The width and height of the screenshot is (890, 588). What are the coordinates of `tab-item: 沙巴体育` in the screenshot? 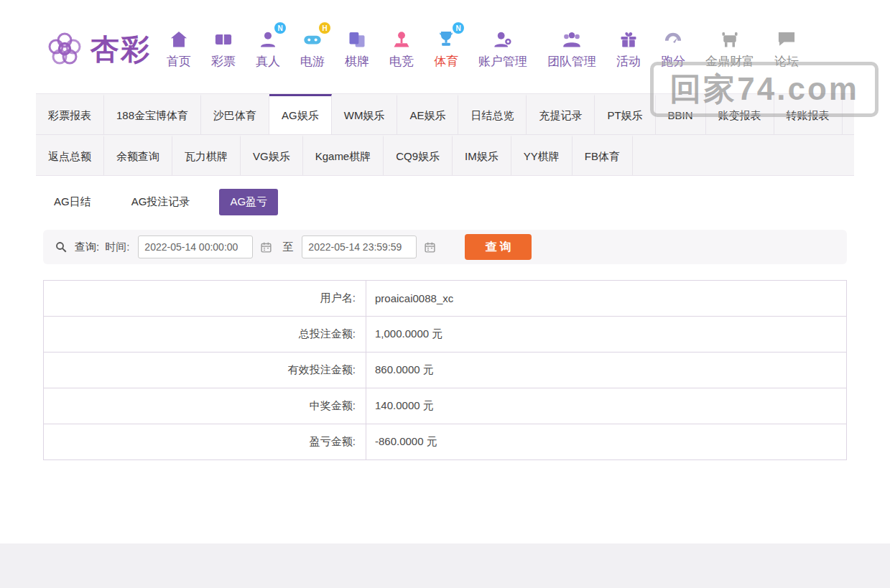 It's located at (236, 114).